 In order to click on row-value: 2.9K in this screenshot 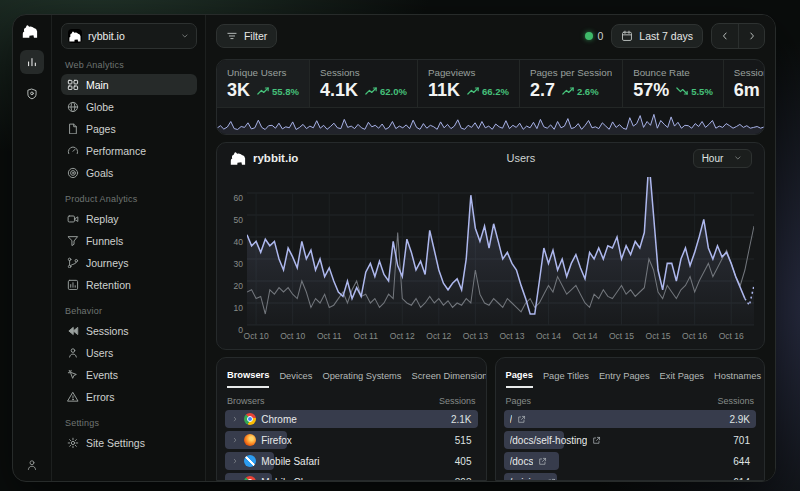, I will do `click(740, 420)`.